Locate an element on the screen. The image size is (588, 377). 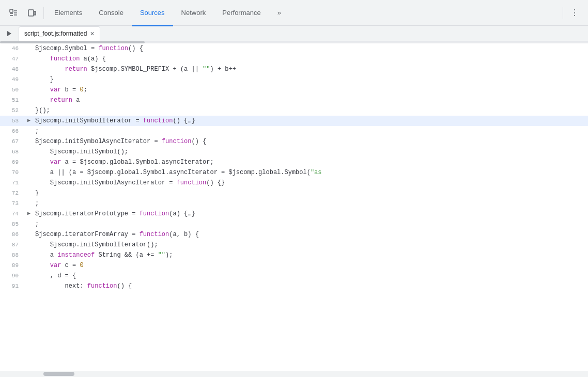
code-line: 49 } is located at coordinates (294, 80).